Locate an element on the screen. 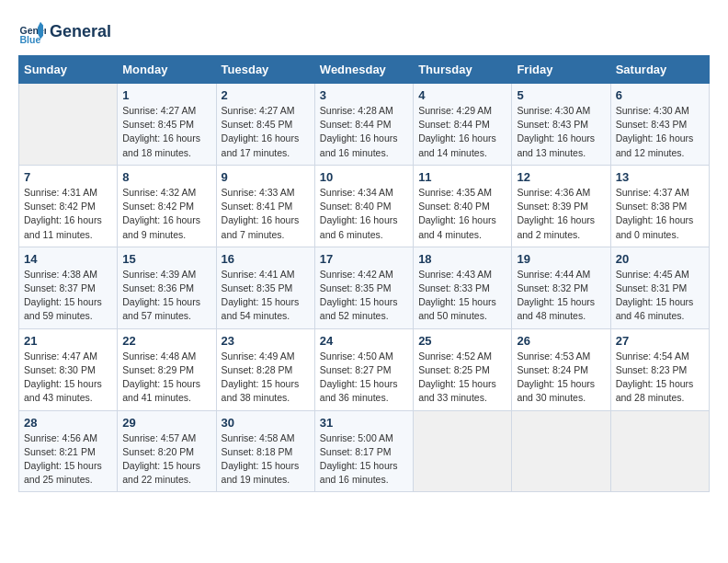 The image size is (728, 563). calendar-cell: 25Sunrise: 4:52 AM Sunset: 8:25 PM Dayli… is located at coordinates (463, 370).